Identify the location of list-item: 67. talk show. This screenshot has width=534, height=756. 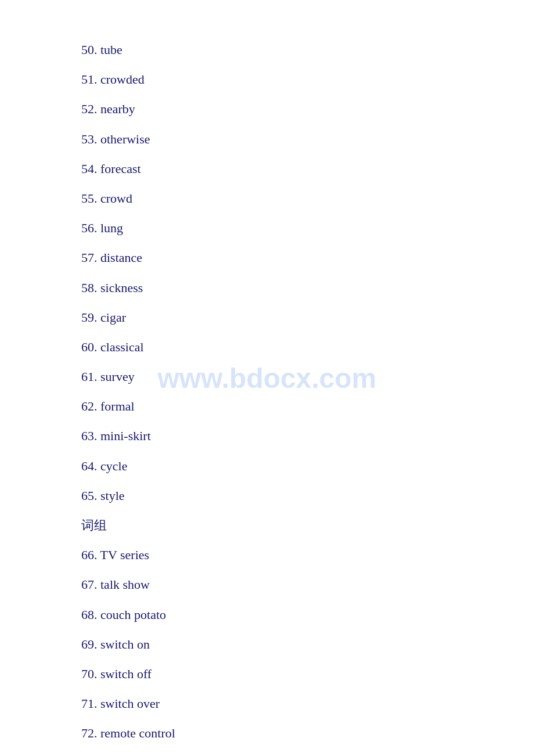
(267, 584).